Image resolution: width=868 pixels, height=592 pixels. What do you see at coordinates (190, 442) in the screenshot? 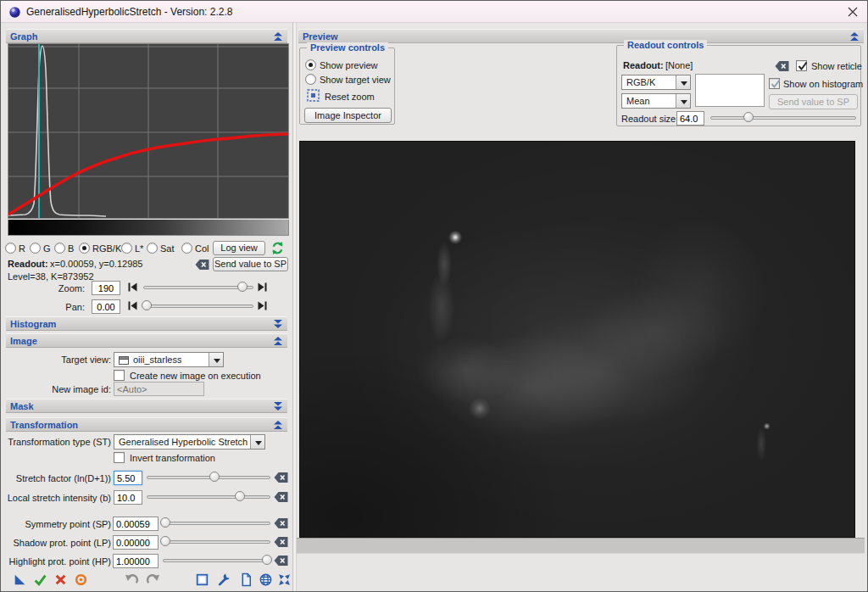
I see `transformation-type-combo: Generalised Hyperbolic Stretch` at bounding box center [190, 442].